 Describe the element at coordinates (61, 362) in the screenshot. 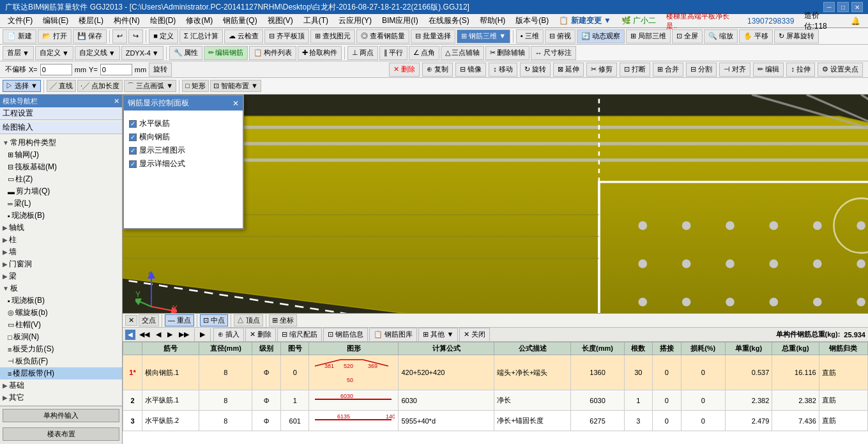

I see `tree-neg-rebar: ⊣ 板负筋(F)` at that location.